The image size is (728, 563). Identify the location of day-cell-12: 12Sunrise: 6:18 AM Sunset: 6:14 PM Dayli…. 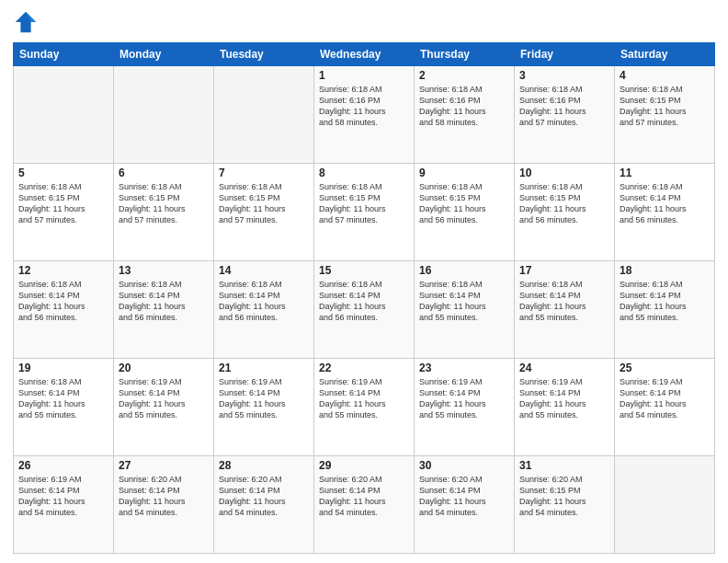
(64, 310).